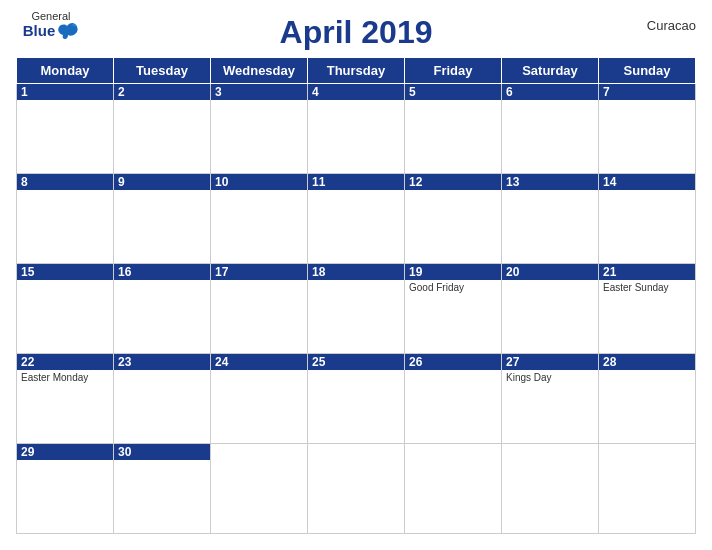  I want to click on day-number: 23, so click(162, 362).